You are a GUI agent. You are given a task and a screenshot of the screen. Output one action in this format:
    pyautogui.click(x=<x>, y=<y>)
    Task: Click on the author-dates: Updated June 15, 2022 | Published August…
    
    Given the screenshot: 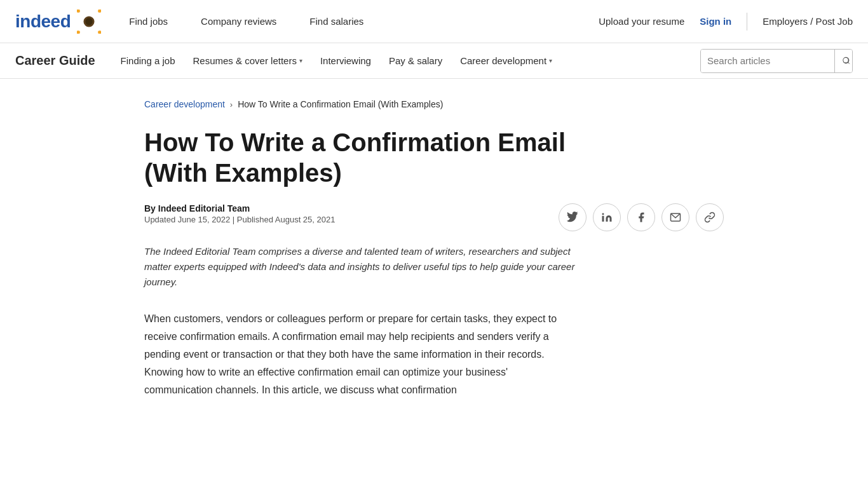 What is the action you would take?
    pyautogui.click(x=240, y=220)
    